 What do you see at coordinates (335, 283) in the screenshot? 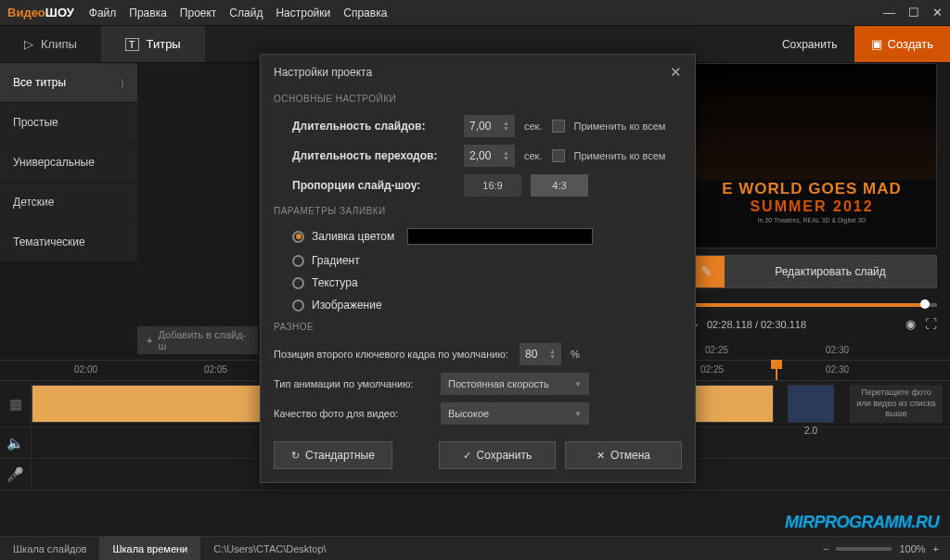
I see `fill-texture-label: Текстура` at bounding box center [335, 283].